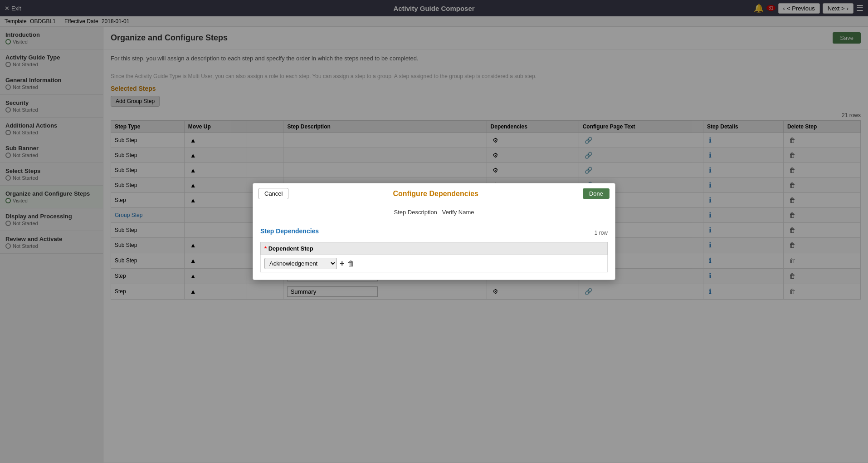  What do you see at coordinates (434, 249) in the screenshot?
I see `dep-header-row: * Dependent Step` at bounding box center [434, 249].